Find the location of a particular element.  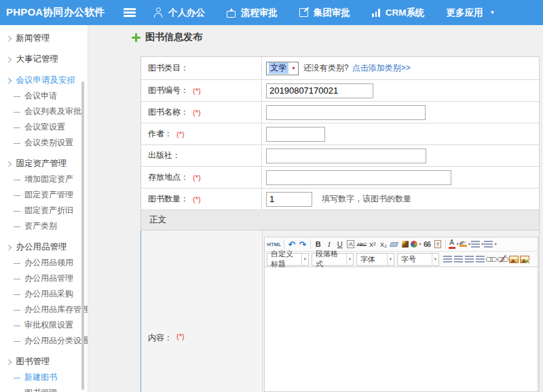

heading-style-select: 自定义标题▾ is located at coordinates (288, 259).